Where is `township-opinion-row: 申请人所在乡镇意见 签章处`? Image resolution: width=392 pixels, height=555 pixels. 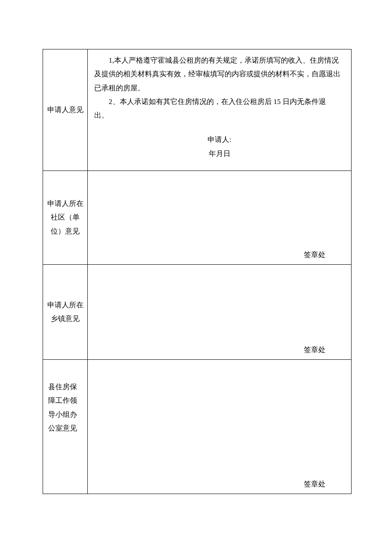 township-opinion-row: 申请人所在乡镇意见 签章处 is located at coordinates (197, 312).